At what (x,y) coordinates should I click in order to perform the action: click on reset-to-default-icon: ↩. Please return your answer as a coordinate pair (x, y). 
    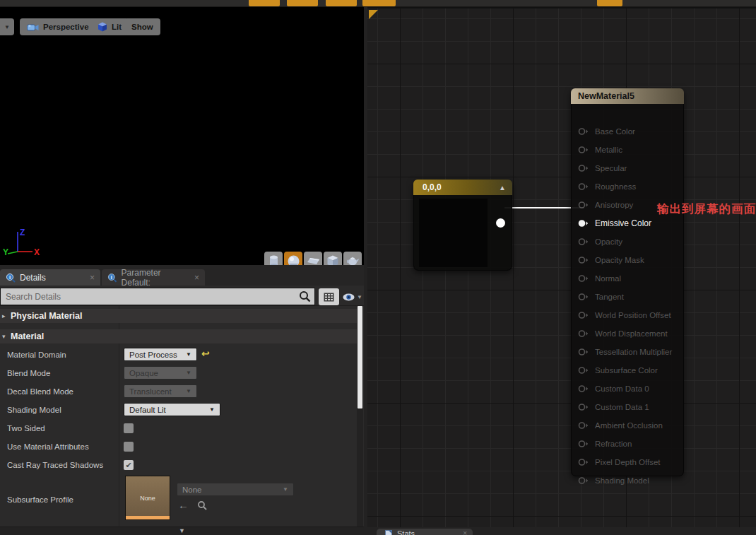
    Looking at the image, I should click on (206, 353).